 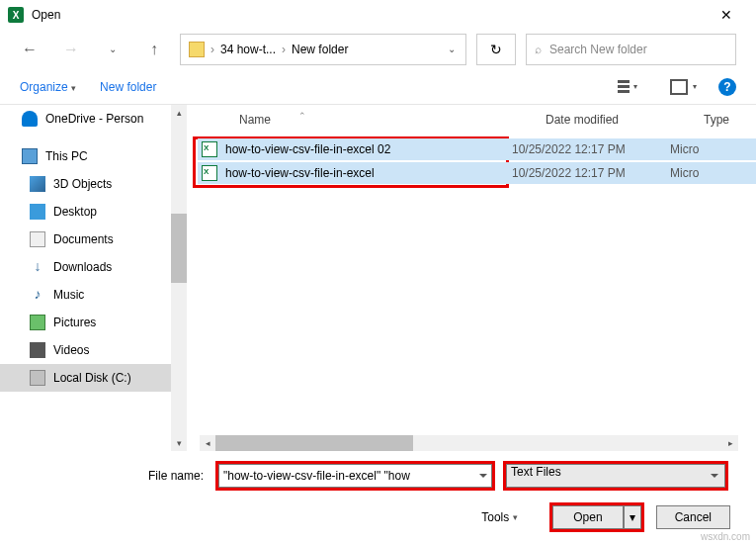 I want to click on tools-label: Tools, so click(x=495, y=517).